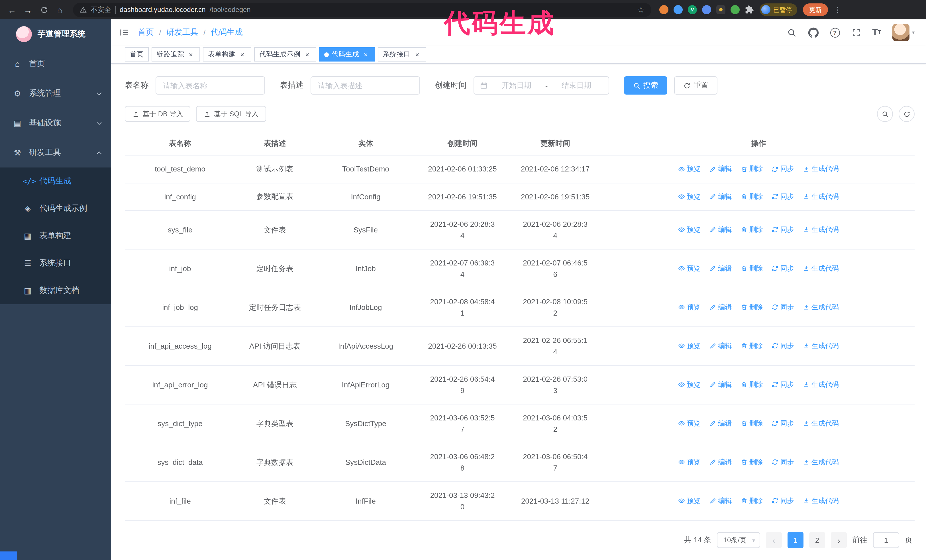  I want to click on font-size-button: TT, so click(877, 32).